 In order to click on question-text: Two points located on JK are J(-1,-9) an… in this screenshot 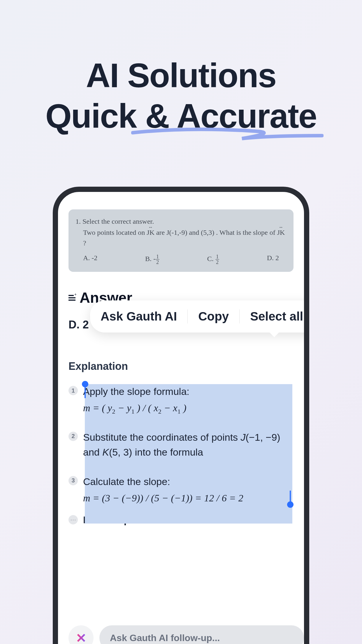, I will do `click(185, 238)`.